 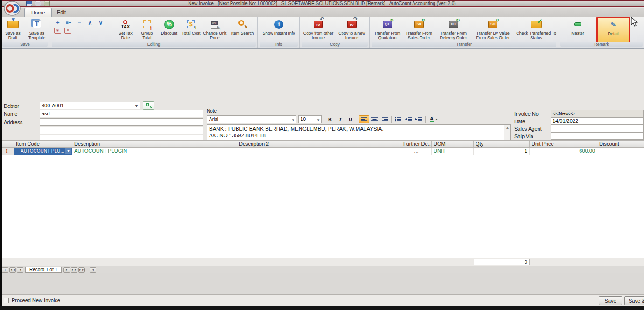 I want to click on nav-prev-icon: ◄, so click(x=20, y=270).